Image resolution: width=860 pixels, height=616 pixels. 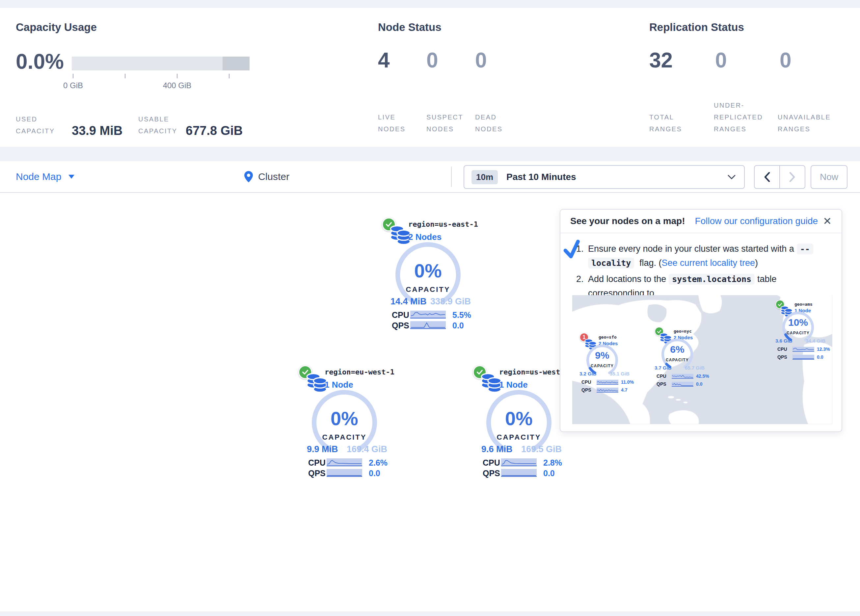 What do you see at coordinates (409, 302) in the screenshot?
I see `used-capacity: 14.4 MiB` at bounding box center [409, 302].